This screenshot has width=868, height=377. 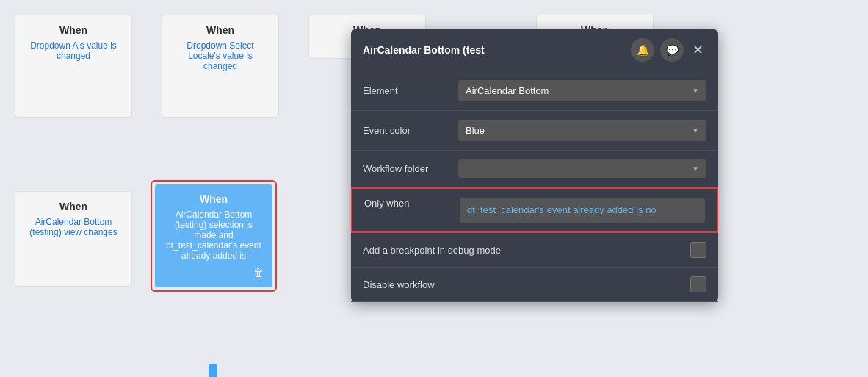 What do you see at coordinates (695, 131) in the screenshot?
I see `event-color-chevron-icon: ▼` at bounding box center [695, 131].